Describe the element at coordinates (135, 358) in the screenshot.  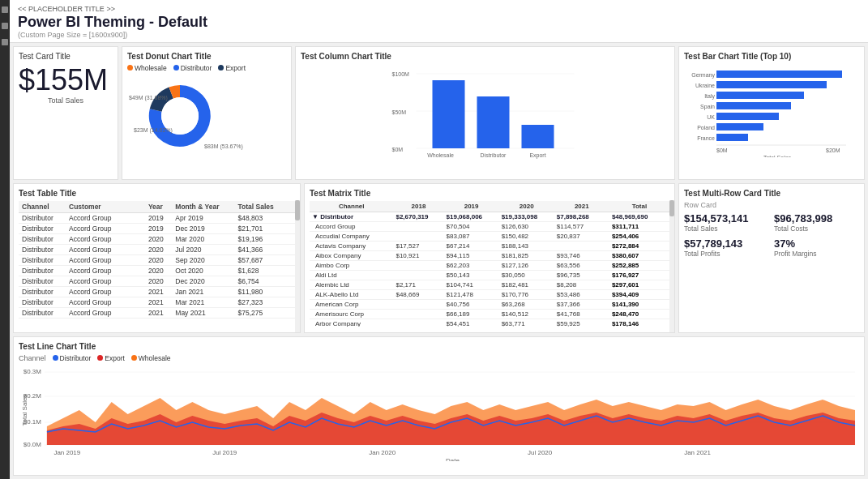
I see `line-wholesale-dot` at that location.